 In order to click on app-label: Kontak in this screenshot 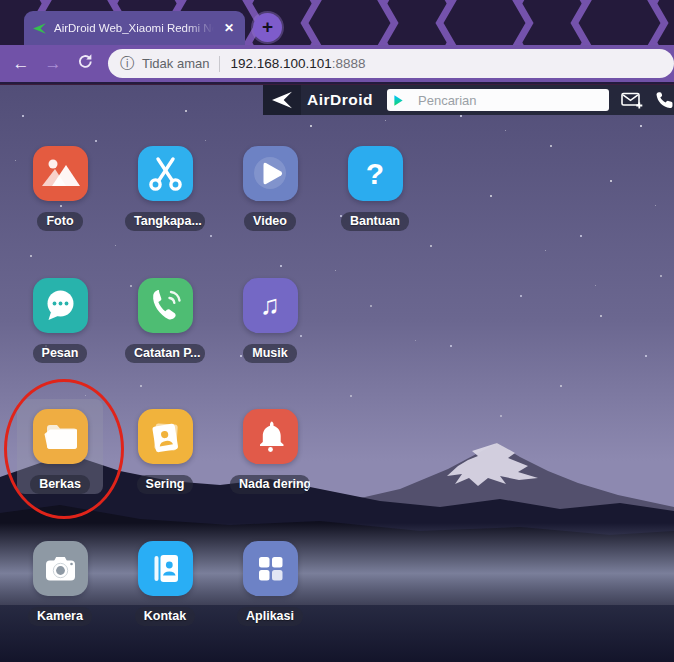, I will do `click(165, 616)`.